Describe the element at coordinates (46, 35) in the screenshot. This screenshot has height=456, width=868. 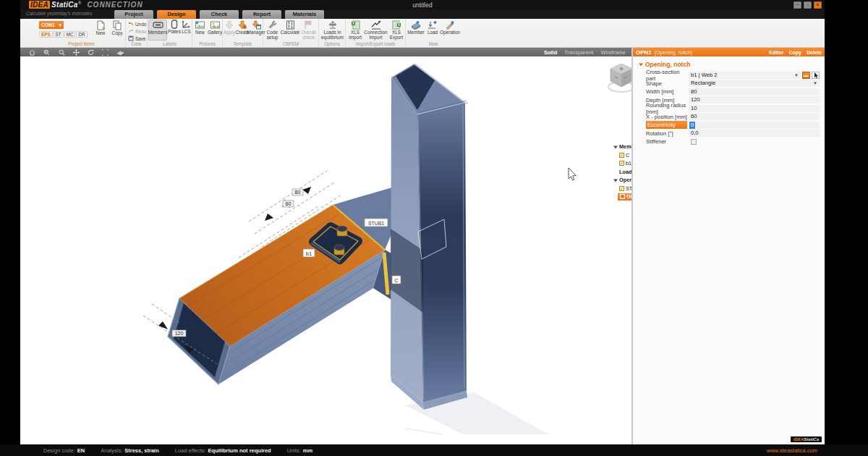
I see `eps-button: EPS` at that location.